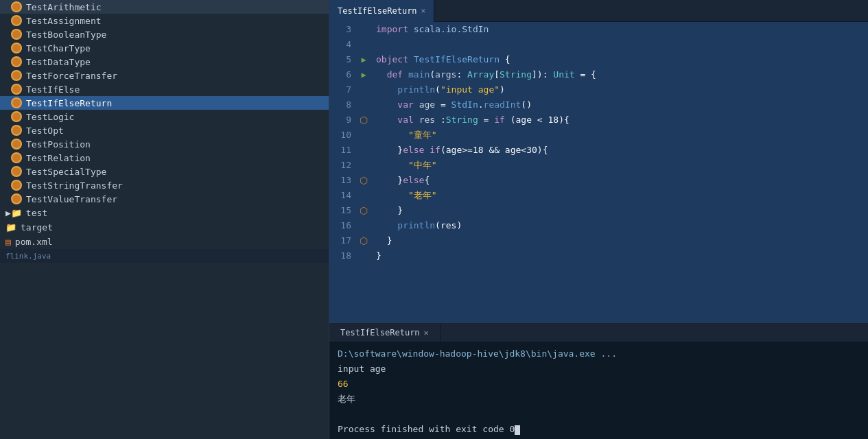  What do you see at coordinates (343, 180) in the screenshot?
I see `line-num-13: 13` at bounding box center [343, 180].